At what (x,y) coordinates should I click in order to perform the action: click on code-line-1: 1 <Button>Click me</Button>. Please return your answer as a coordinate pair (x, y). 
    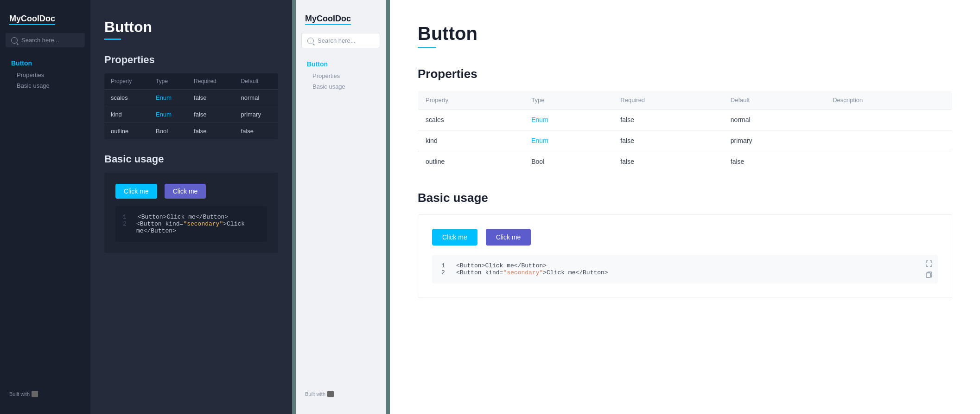
    Looking at the image, I should click on (191, 217).